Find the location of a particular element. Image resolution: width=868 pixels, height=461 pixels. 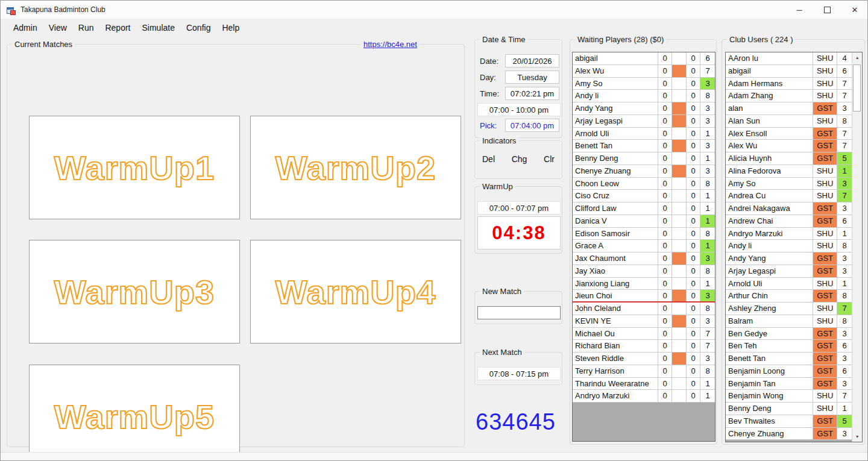

scroll-down-icon: ▼ is located at coordinates (857, 436).